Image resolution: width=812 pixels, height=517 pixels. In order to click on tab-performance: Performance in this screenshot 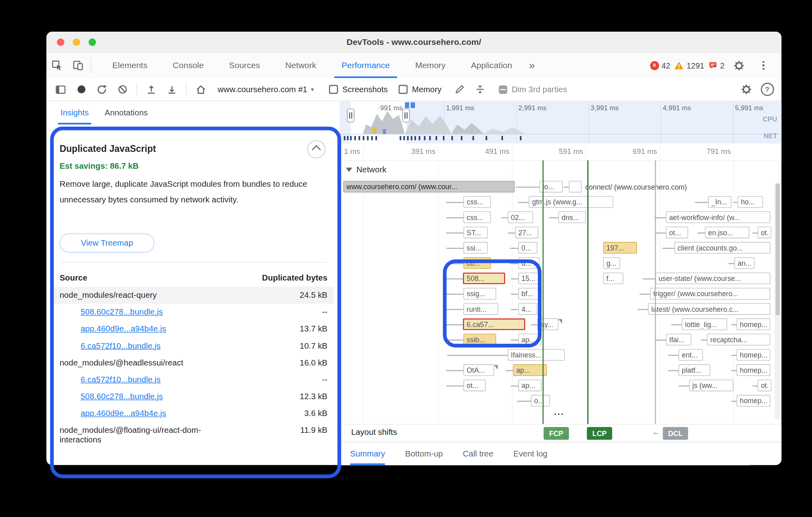, I will do `click(366, 66)`.